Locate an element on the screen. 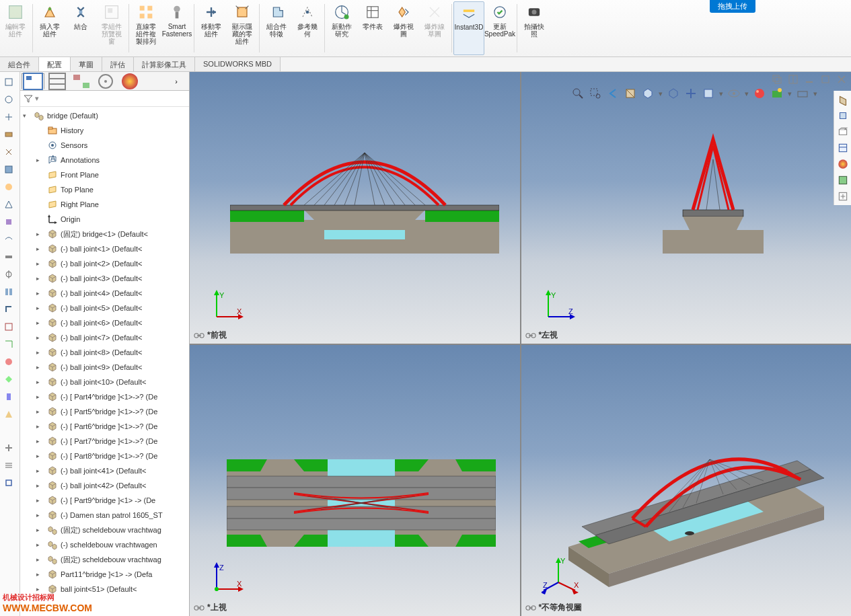 This screenshot has height=616, width=851. ribbon-組合件-特徵: 組合件特徵 is located at coordinates (276, 28).